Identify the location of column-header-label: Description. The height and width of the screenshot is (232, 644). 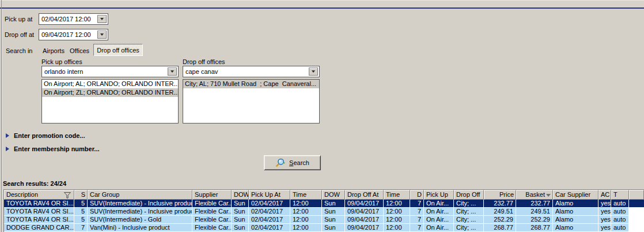
(22, 194).